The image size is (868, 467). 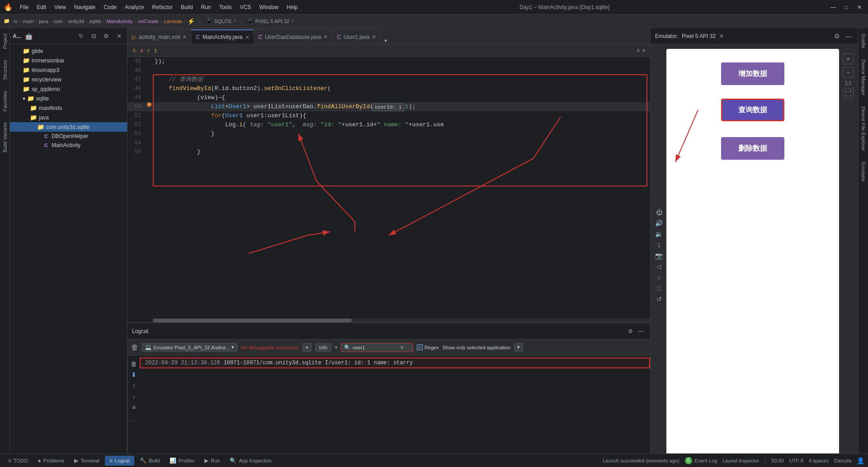 What do you see at coordinates (149, 105) in the screenshot?
I see `breakpoint-icon` at bounding box center [149, 105].